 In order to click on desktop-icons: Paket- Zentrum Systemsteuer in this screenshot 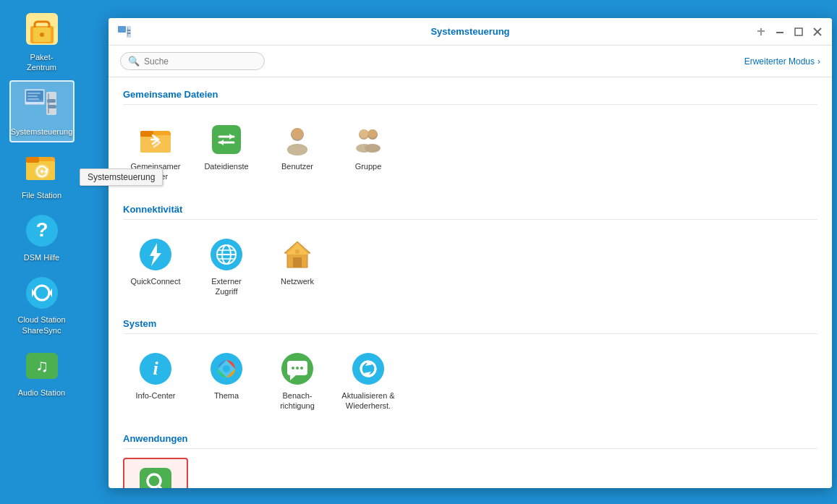, I will do `click(42, 252)`.